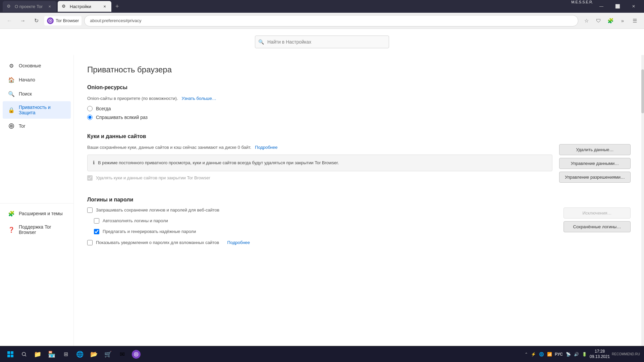 Image resolution: width=644 pixels, height=362 pixels. Describe the element at coordinates (37, 80) in the screenshot. I see `sidebar-item-nachalo: 🏠 Начало` at that location.